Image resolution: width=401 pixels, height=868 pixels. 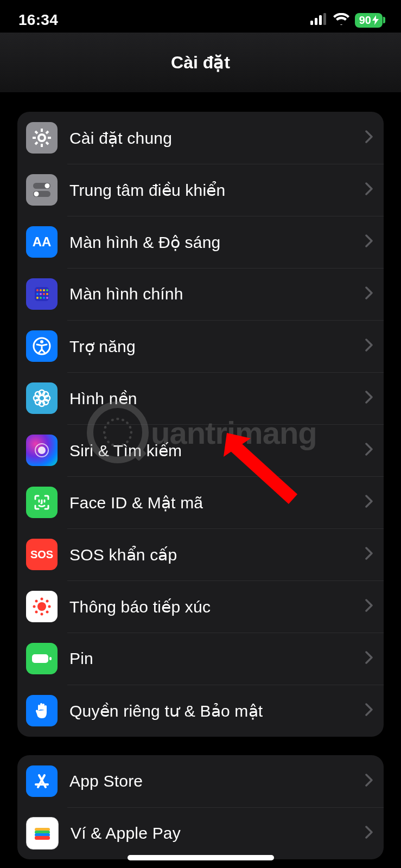 I want to click on status-bar: 16:34 90, so click(x=201, y=16).